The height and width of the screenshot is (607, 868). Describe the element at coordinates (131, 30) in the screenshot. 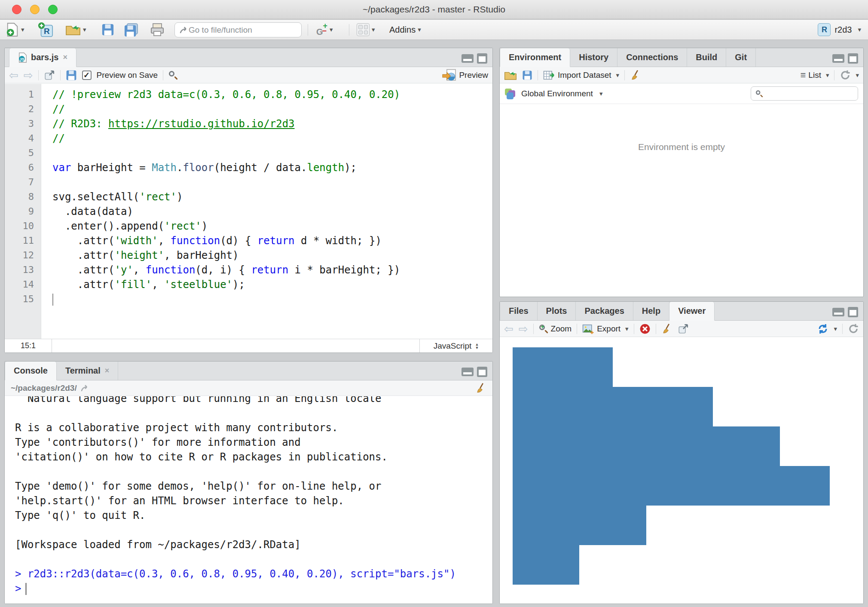

I see `save-all-button` at that location.